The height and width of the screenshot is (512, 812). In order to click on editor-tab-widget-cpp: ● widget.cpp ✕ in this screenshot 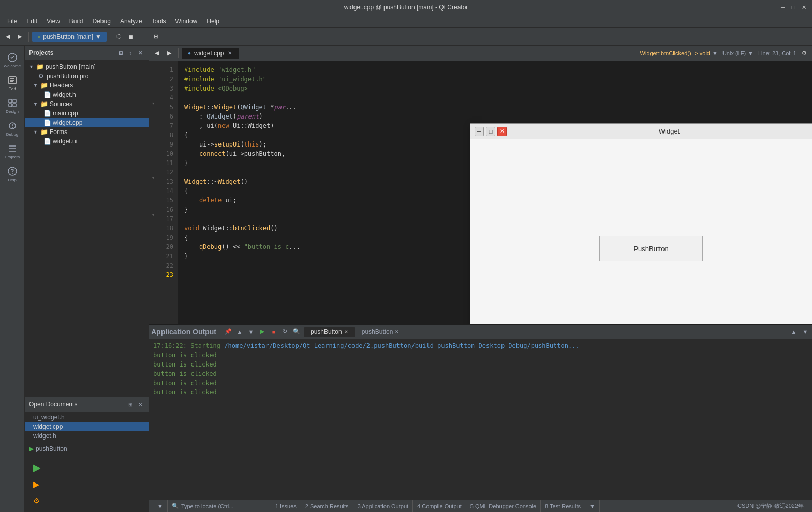, I will do `click(210, 53)`.